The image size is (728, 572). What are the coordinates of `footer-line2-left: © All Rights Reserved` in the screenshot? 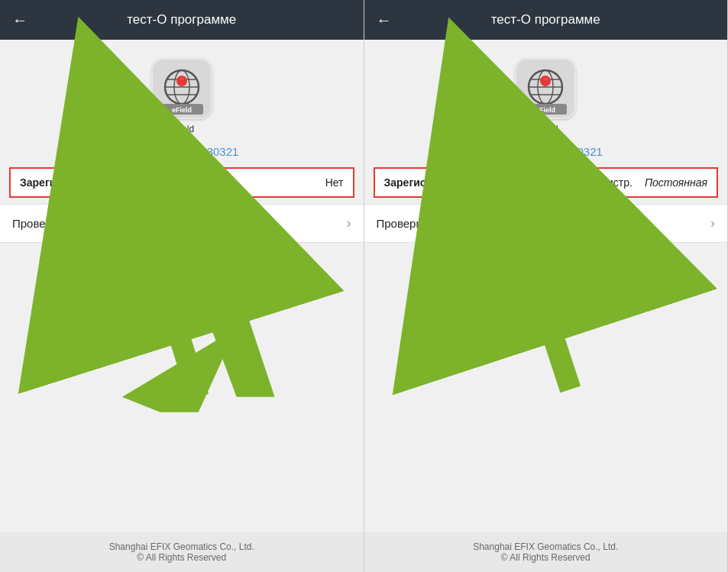 It's located at (182, 557).